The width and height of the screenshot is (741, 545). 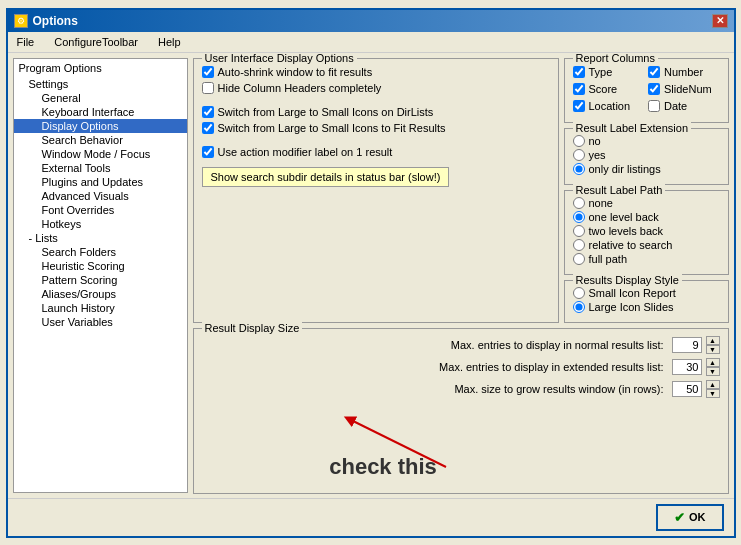 What do you see at coordinates (326, 177) in the screenshot?
I see `show-subdir-button: Show search subdir details in status bar…` at bounding box center [326, 177].